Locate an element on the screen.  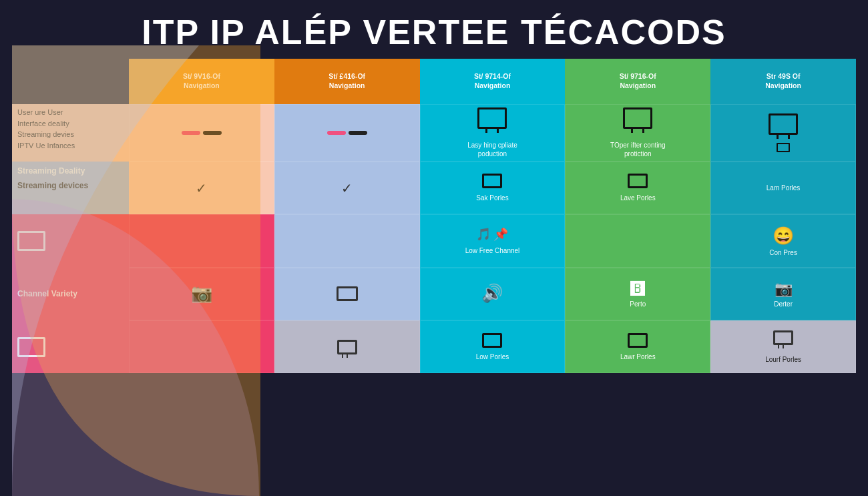
monitor-text-2: Lave Porles is located at coordinates (638, 188).